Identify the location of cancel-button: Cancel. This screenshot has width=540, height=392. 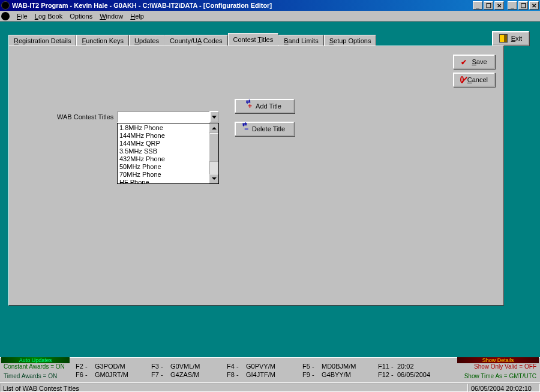
(474, 80).